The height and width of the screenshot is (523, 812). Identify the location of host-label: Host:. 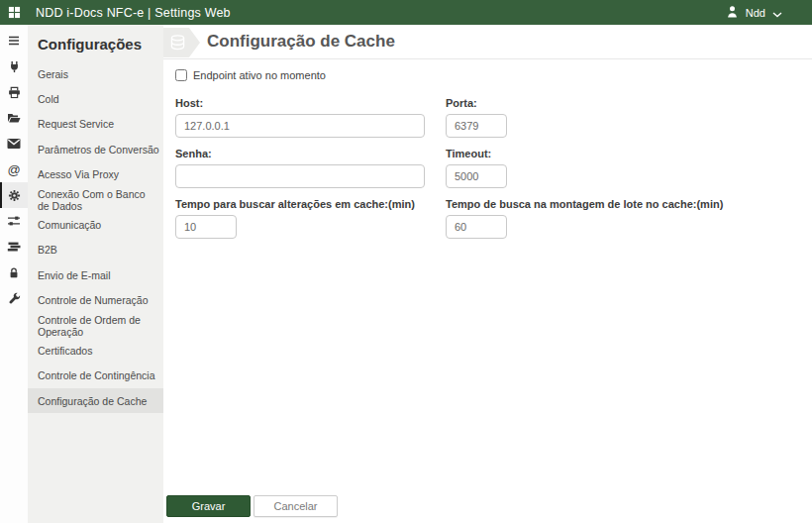
(300, 103).